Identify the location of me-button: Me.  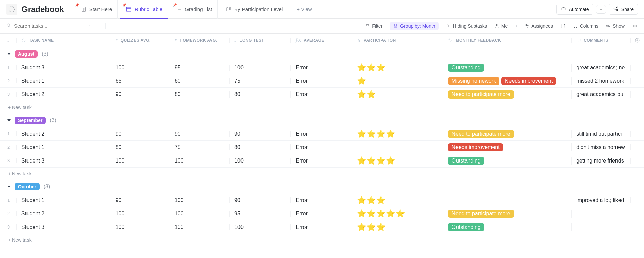
(501, 26).